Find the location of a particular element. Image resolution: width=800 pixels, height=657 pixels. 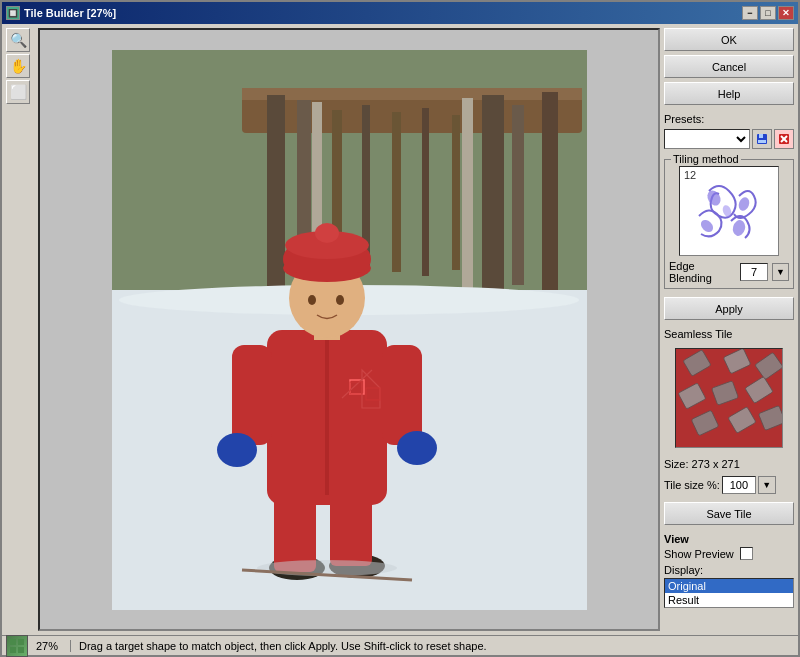

tiling-number: 12 is located at coordinates (690, 175).